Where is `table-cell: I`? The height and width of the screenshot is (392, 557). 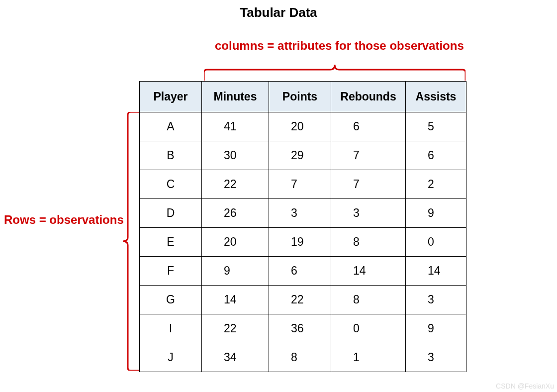
table-cell: I is located at coordinates (171, 329).